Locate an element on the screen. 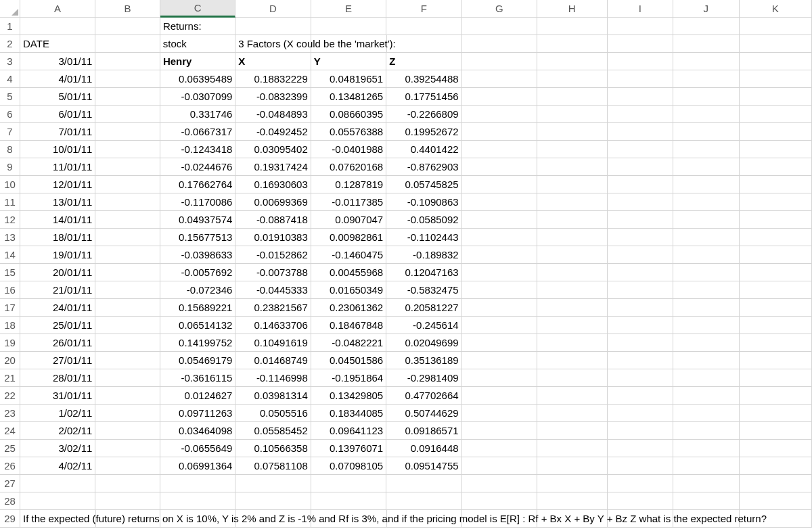 This screenshot has height=529, width=812. cell-A29: If the expected (future) returns on X is… is located at coordinates (58, 519).